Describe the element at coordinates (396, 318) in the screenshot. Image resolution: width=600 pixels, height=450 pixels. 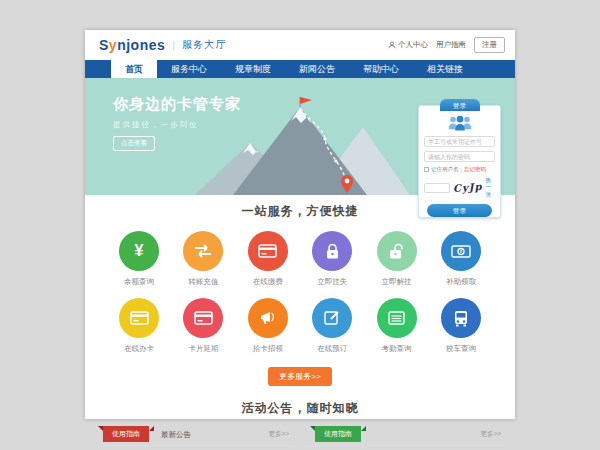
I see `list-icon` at that location.